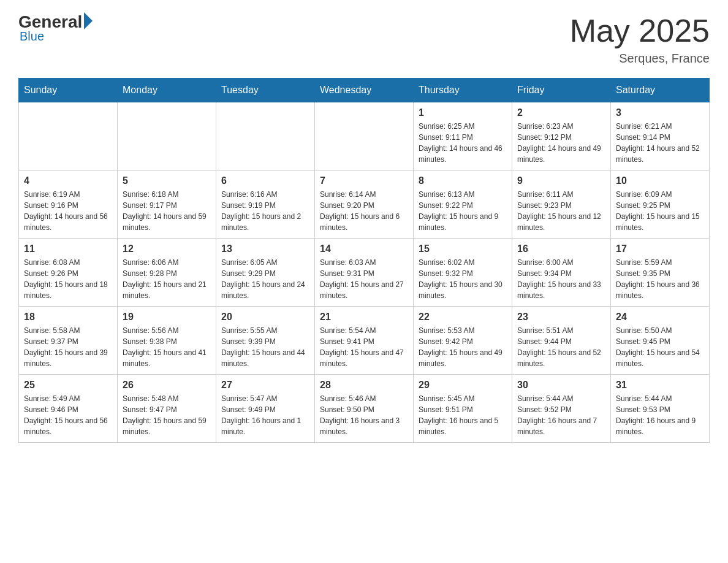 This screenshot has height=563, width=728. Describe the element at coordinates (167, 347) in the screenshot. I see `day-info: Sunrise: 5:56 AM Sunset: 9:38 PM Dayligh…` at that location.